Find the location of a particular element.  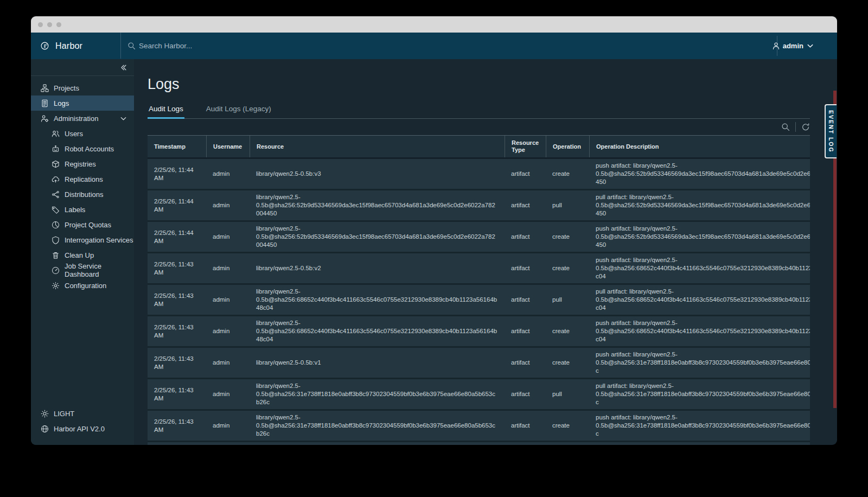

cell-resource: library/qwen2.5-0.5b:v1 is located at coordinates (377, 362).